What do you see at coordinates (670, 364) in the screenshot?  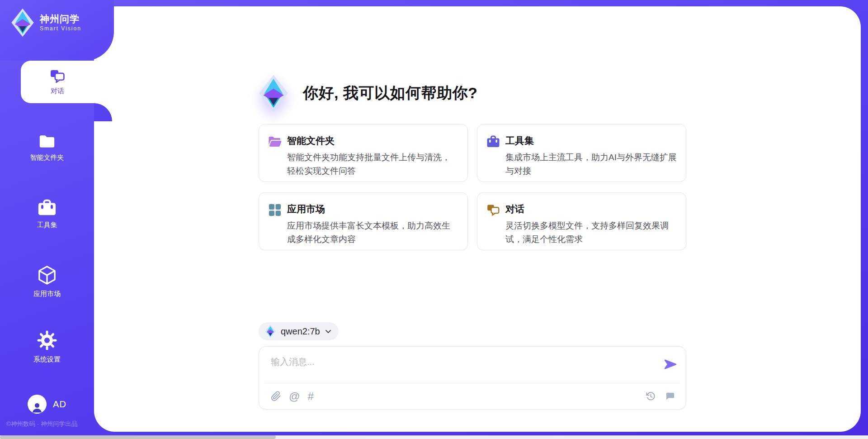 I see `send-icon` at bounding box center [670, 364].